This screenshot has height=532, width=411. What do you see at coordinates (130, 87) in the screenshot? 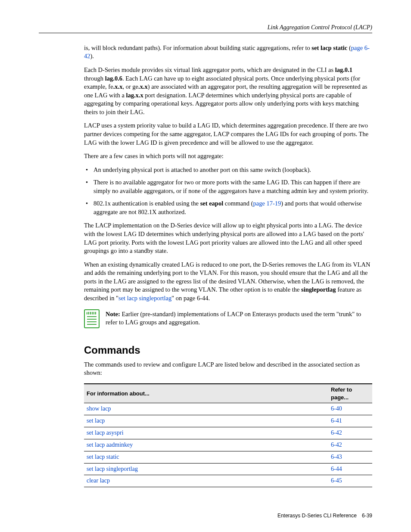
I see `text: , or ge` at bounding box center [130, 87].